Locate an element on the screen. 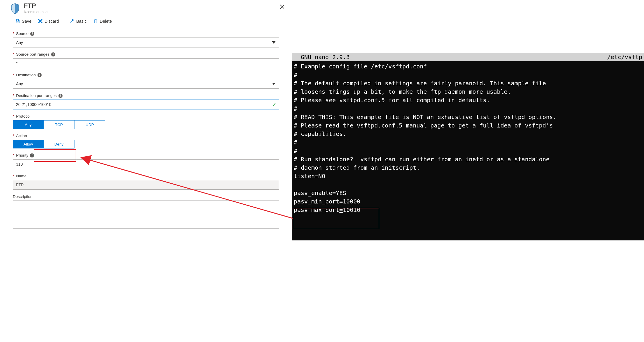 The height and width of the screenshot is (342, 644). protocol-label: Protocol is located at coordinates (23, 116).